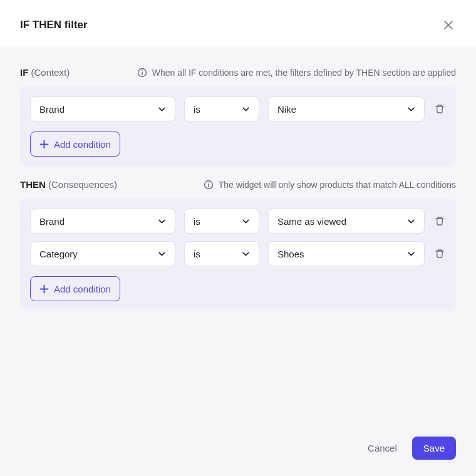  What do you see at coordinates (238, 451) in the screenshot?
I see `modal-footer: Cancel Save` at bounding box center [238, 451].